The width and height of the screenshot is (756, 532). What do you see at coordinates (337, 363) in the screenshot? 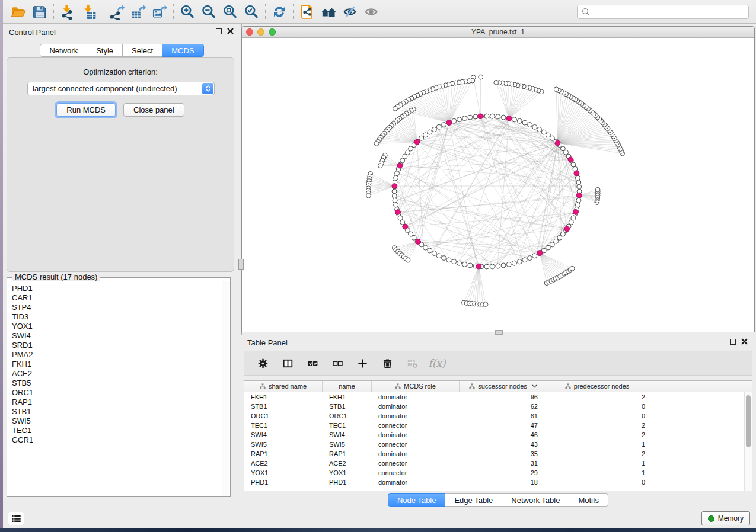
I see `deselect-all-button` at bounding box center [337, 363].